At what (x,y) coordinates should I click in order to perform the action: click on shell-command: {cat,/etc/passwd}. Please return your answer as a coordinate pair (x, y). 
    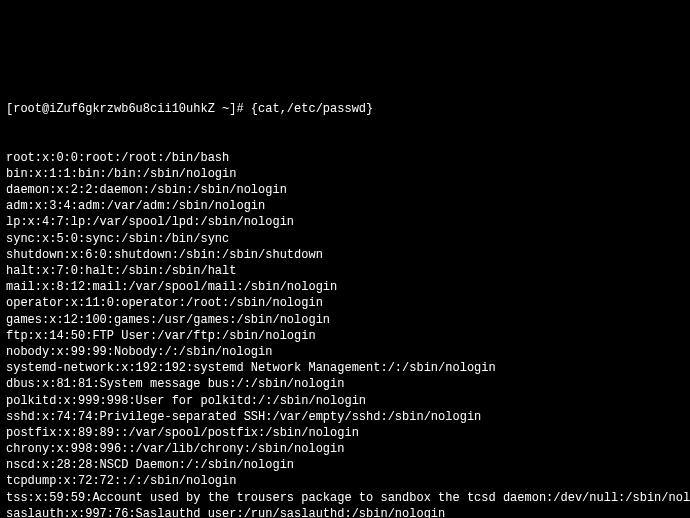
    Looking at the image, I should click on (312, 109).